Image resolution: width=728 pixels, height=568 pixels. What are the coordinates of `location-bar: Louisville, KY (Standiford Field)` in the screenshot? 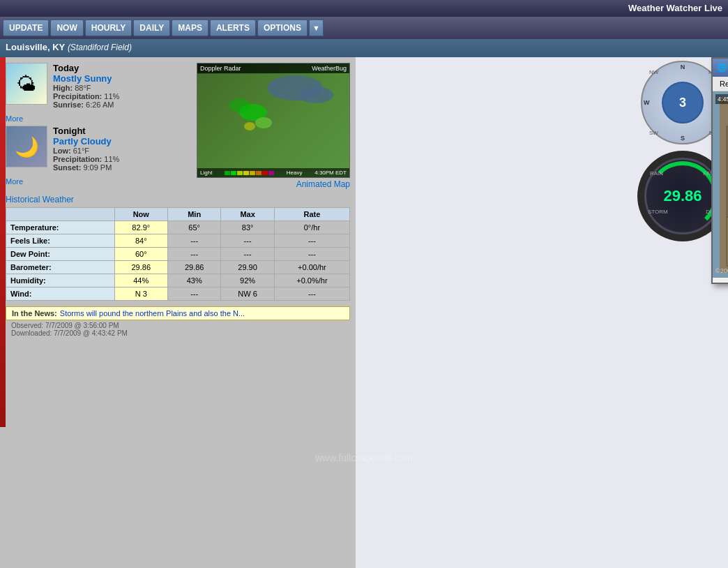 It's located at (364, 48).